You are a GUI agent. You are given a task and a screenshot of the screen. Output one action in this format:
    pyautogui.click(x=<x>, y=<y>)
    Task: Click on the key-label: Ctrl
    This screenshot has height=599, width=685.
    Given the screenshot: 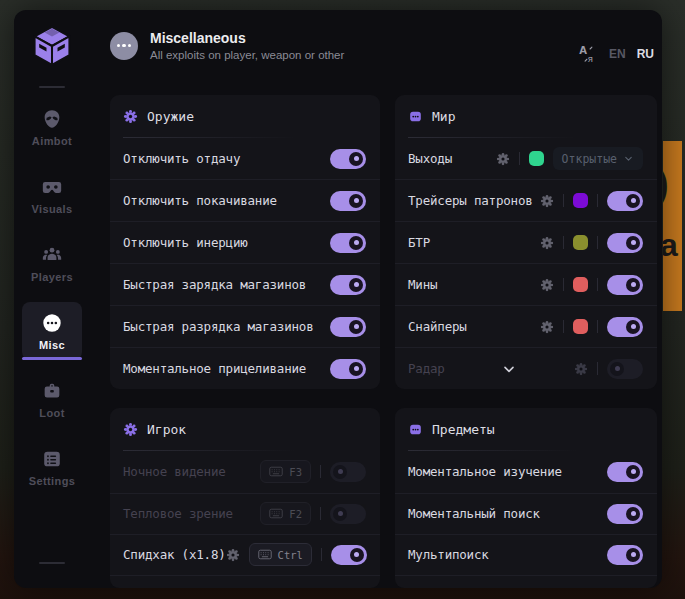 What is the action you would take?
    pyautogui.click(x=290, y=555)
    